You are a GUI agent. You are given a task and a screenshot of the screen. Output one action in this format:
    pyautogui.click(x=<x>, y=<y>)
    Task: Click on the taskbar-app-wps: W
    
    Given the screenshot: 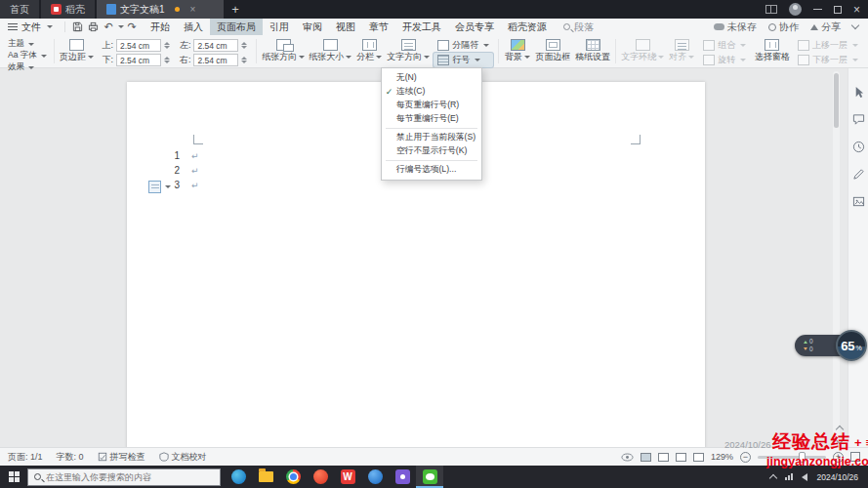 What is the action you would take?
    pyautogui.click(x=348, y=476)
    